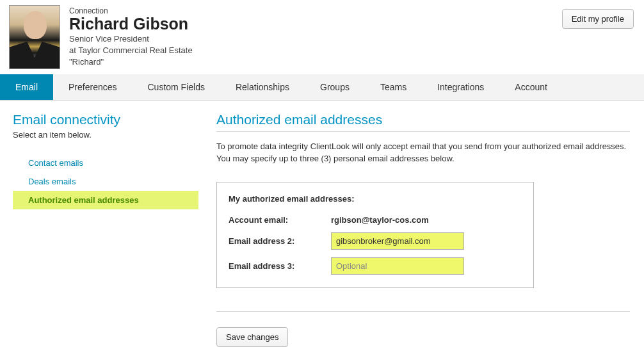 Image resolution: width=644 pixels, height=347 pixels. I want to click on profile-info: Connection Richard Gibson Senior Vice Pr…, so click(131, 37).